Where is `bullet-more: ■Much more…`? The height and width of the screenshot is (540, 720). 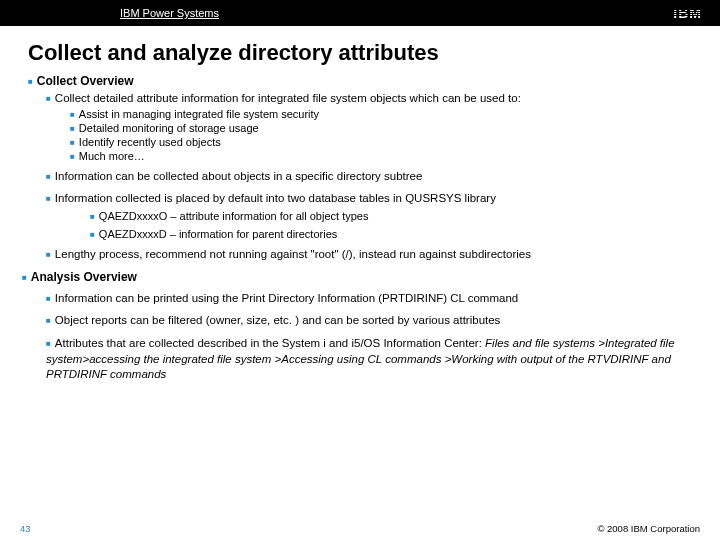 bullet-more: ■Much more… is located at coordinates (381, 156).